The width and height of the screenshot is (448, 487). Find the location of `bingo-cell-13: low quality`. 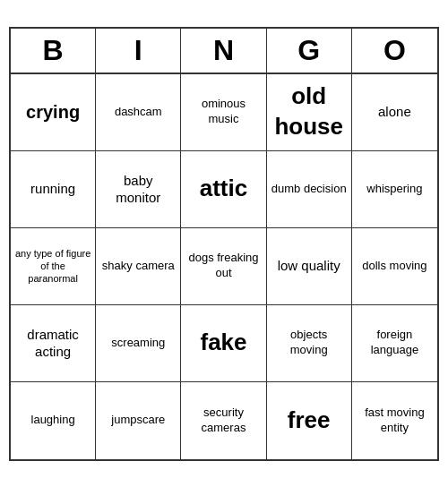

bingo-cell-13: low quality is located at coordinates (310, 267).